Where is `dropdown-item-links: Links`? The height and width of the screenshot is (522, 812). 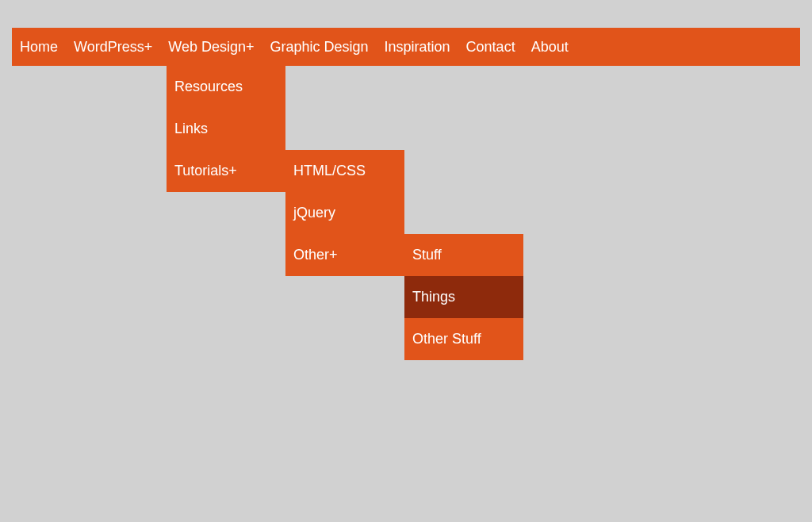
dropdown-item-links: Links is located at coordinates (226, 129).